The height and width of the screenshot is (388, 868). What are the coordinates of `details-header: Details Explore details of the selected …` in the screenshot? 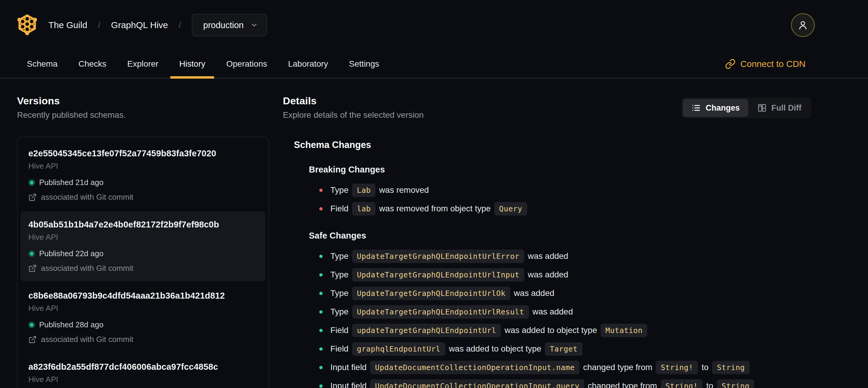 It's located at (547, 108).